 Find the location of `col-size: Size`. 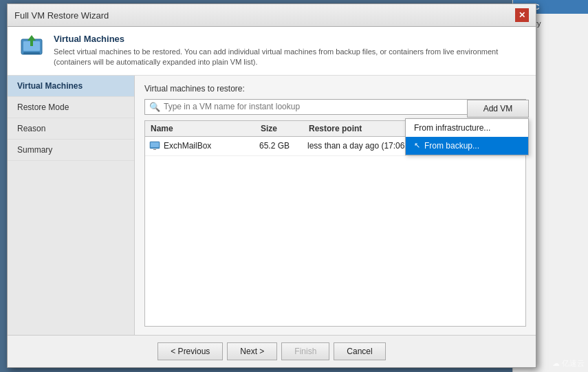

col-size: Size is located at coordinates (283, 129).